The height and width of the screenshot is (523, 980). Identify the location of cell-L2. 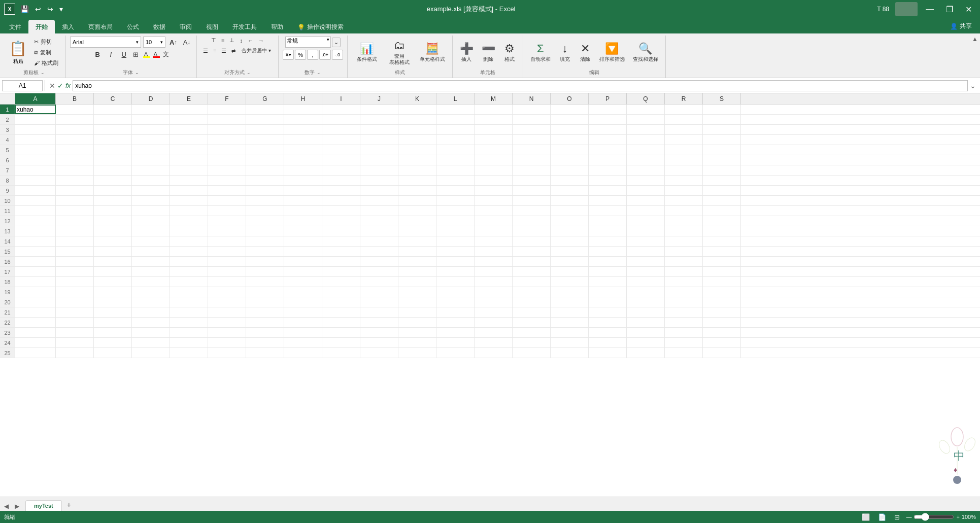
(456, 120).